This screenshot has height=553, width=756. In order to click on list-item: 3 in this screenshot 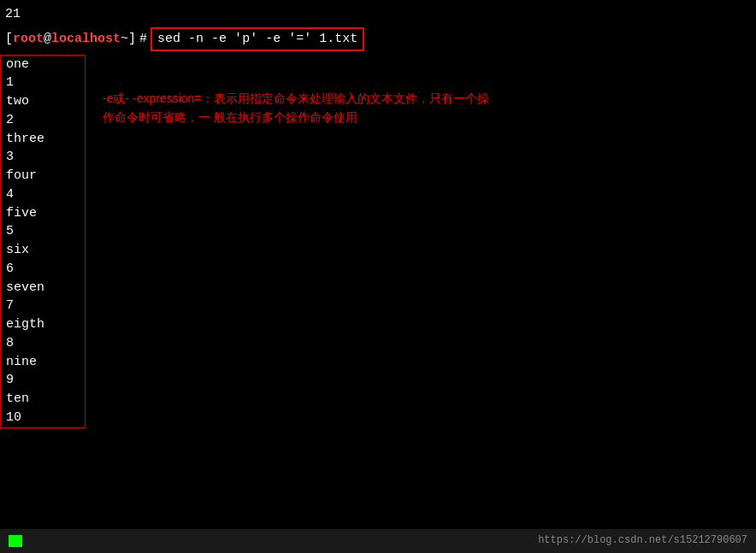, I will do `click(45, 157)`.